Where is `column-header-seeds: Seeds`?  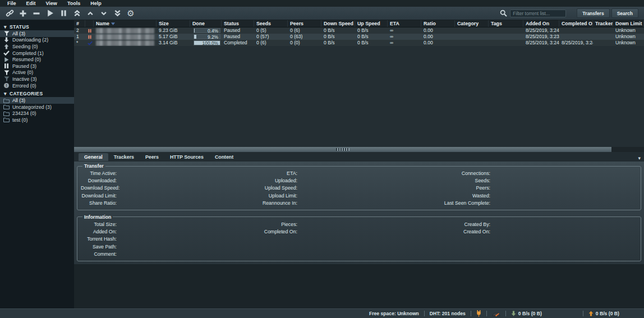 column-header-seeds: Seeds is located at coordinates (271, 24).